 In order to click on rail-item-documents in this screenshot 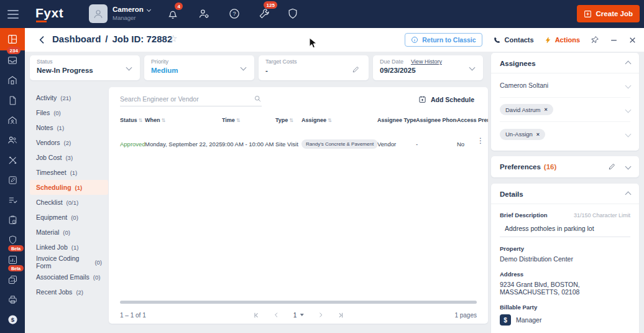, I will do `click(12, 100)`.